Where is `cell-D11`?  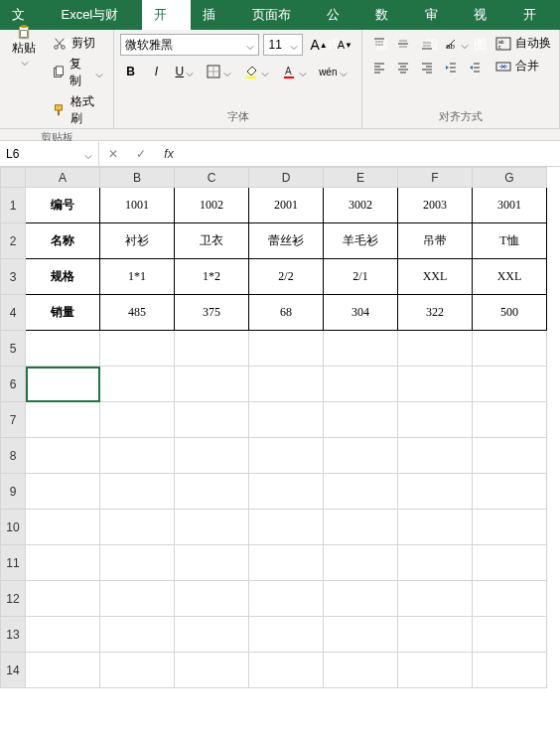 cell-D11 is located at coordinates (286, 563).